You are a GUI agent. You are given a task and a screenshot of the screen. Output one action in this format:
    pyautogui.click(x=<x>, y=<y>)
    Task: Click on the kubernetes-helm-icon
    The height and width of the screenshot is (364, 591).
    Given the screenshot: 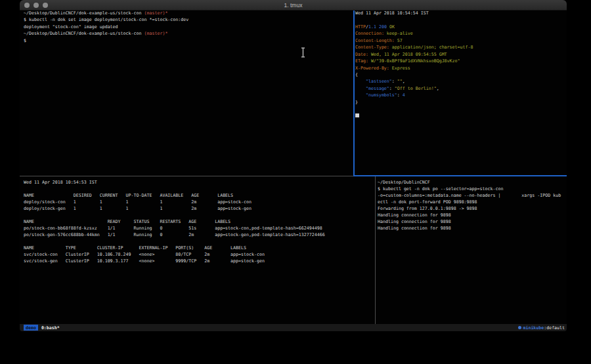 What is the action you would take?
    pyautogui.click(x=520, y=328)
    